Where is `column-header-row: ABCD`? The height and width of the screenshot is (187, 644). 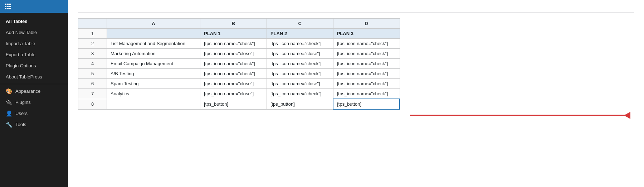
column-header-row: ABCD is located at coordinates (239, 24).